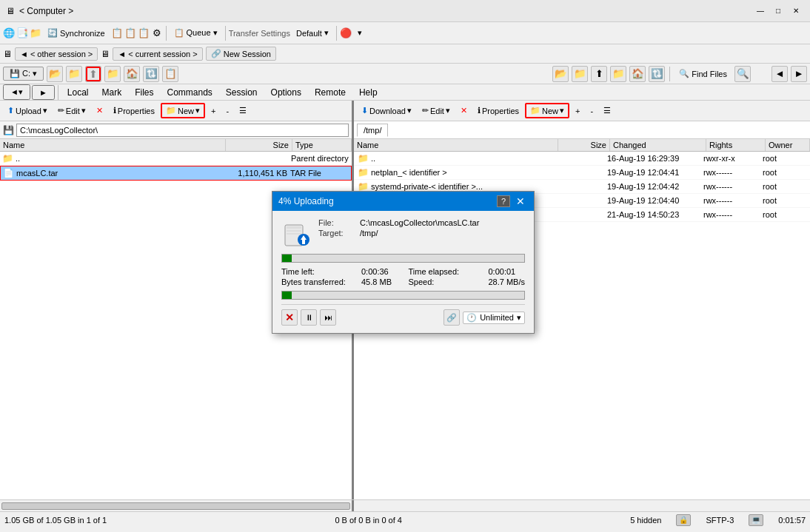 This screenshot has height=532, width=810. Describe the element at coordinates (337, 223) in the screenshot. I see `file-label: File:` at that location.